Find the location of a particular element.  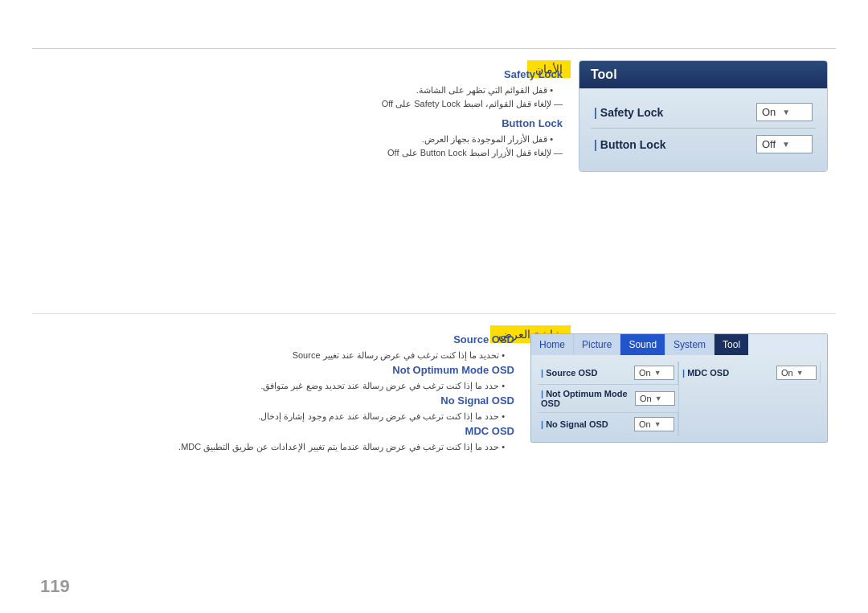

tool-panel-header: Tool is located at coordinates (703, 75).